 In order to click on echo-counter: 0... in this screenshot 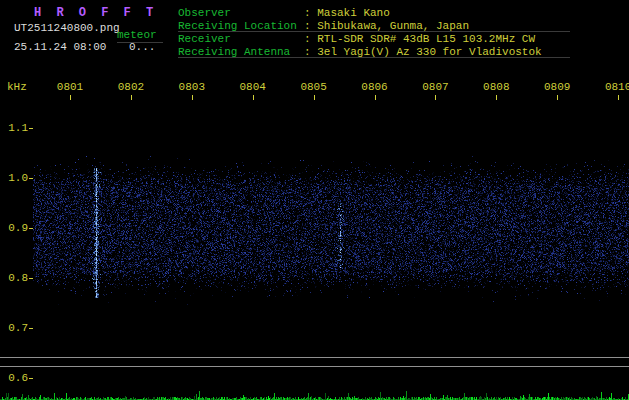, I will do `click(142, 47)`.